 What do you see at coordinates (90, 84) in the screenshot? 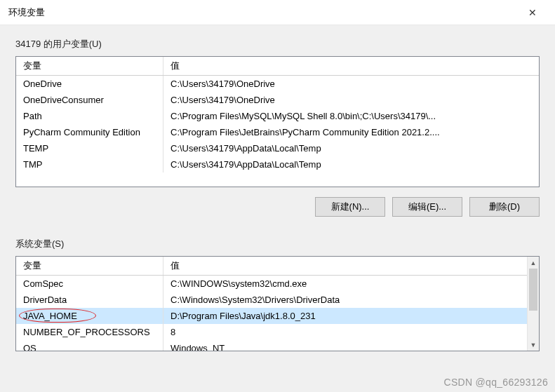
I see `variable-name: OneDrive` at bounding box center [90, 84].